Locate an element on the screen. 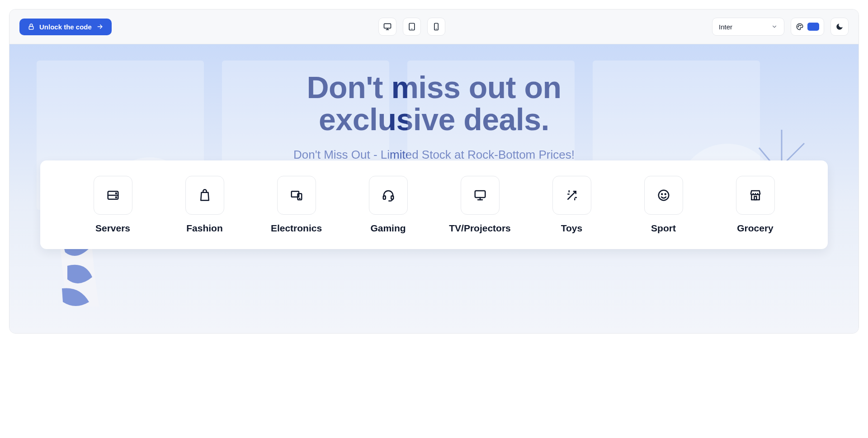  wand-icon is located at coordinates (572, 195).